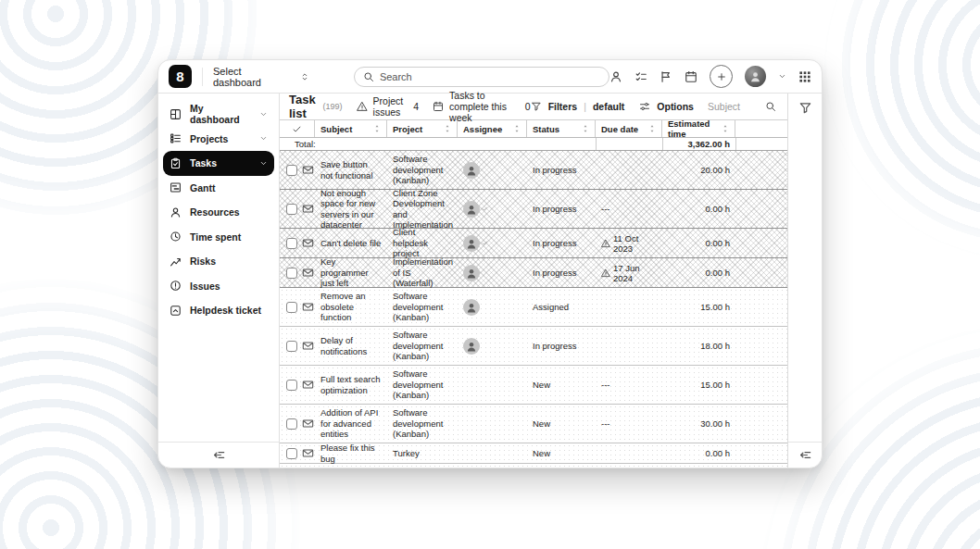  Describe the element at coordinates (219, 281) in the screenshot. I see `sidebar: My dashboardProjectsTasksGanttResourcesT…` at that location.